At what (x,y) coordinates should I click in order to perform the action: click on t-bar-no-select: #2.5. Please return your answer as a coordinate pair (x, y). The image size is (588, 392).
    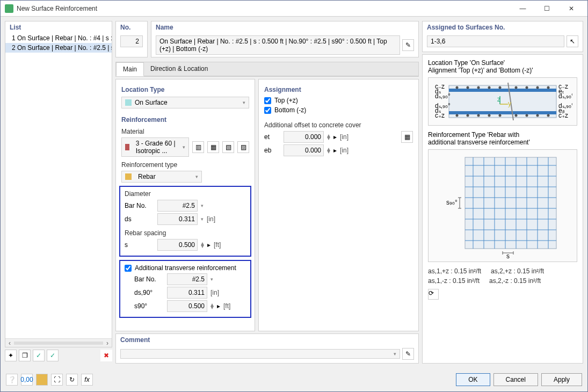
    Looking at the image, I should click on (187, 279).